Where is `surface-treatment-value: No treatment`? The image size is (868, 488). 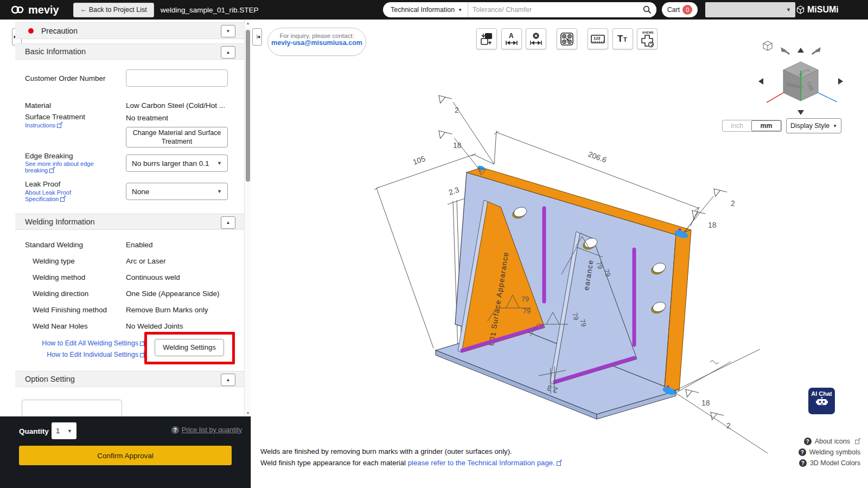
surface-treatment-value: No treatment is located at coordinates (147, 118).